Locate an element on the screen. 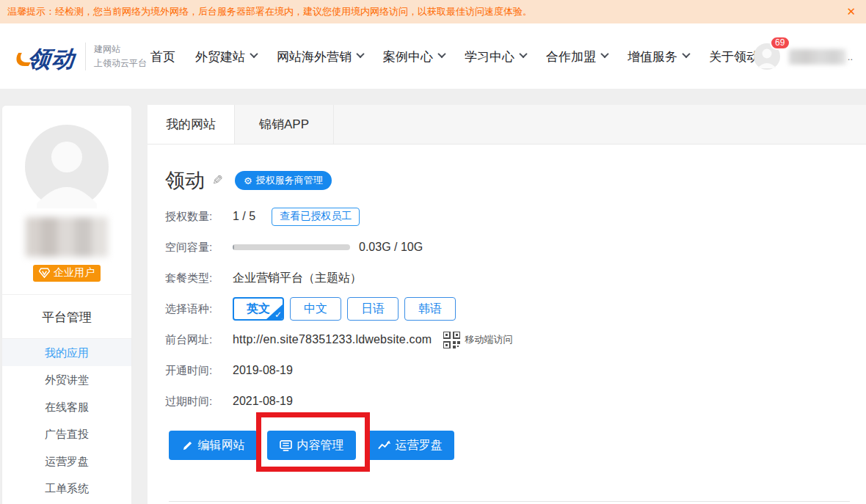 Image resolution: width=866 pixels, height=504 pixels. logo-divider is located at coordinates (85, 56).